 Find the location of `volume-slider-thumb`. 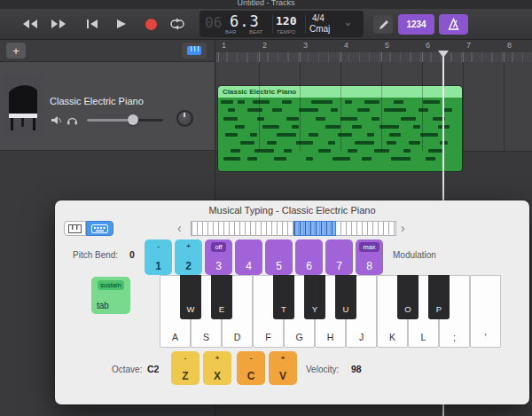

volume-slider-thumb is located at coordinates (133, 120).